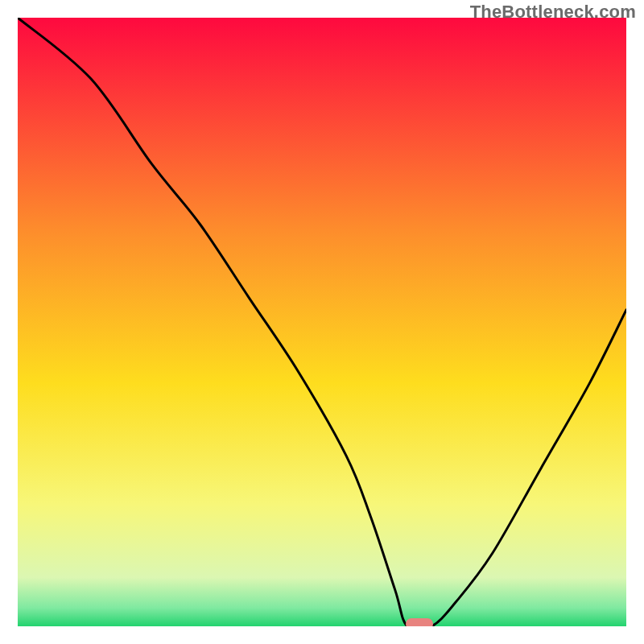 The width and height of the screenshot is (644, 644). I want to click on optimal-marker, so click(419, 622).